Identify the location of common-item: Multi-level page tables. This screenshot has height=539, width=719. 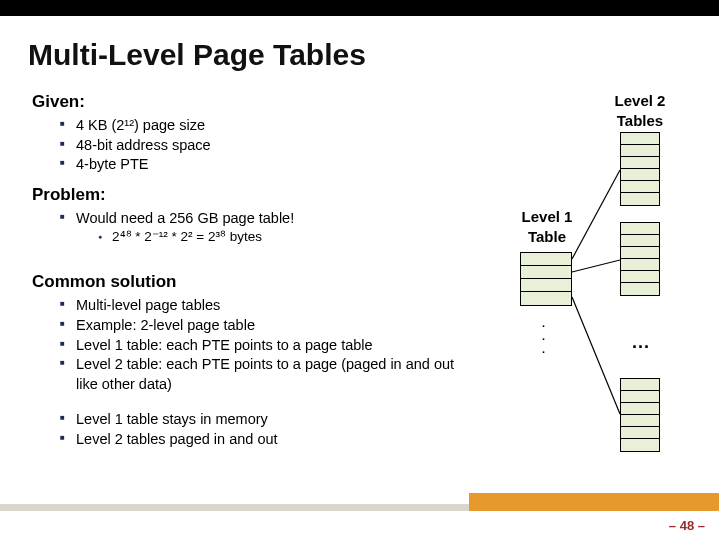
(261, 306).